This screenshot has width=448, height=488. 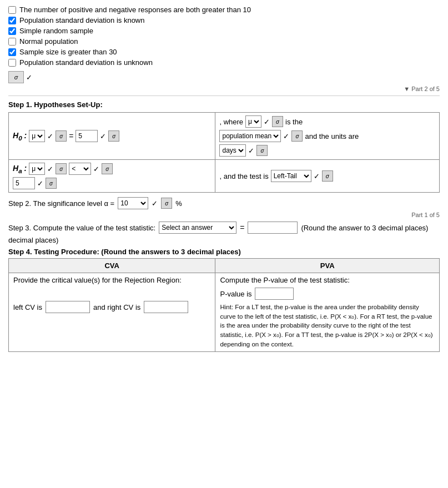 What do you see at coordinates (24, 183) in the screenshot?
I see `ha-value-input` at bounding box center [24, 183].